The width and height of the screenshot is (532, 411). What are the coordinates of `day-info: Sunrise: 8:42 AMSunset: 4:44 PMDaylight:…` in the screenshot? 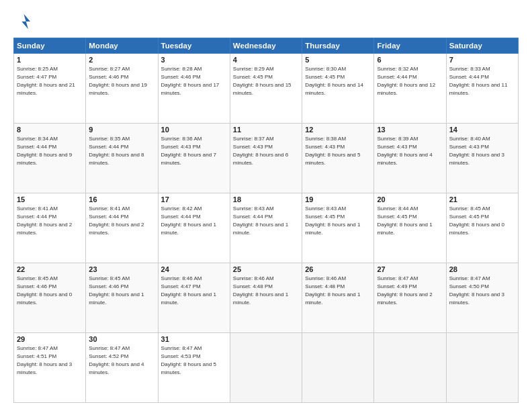 It's located at (189, 220).